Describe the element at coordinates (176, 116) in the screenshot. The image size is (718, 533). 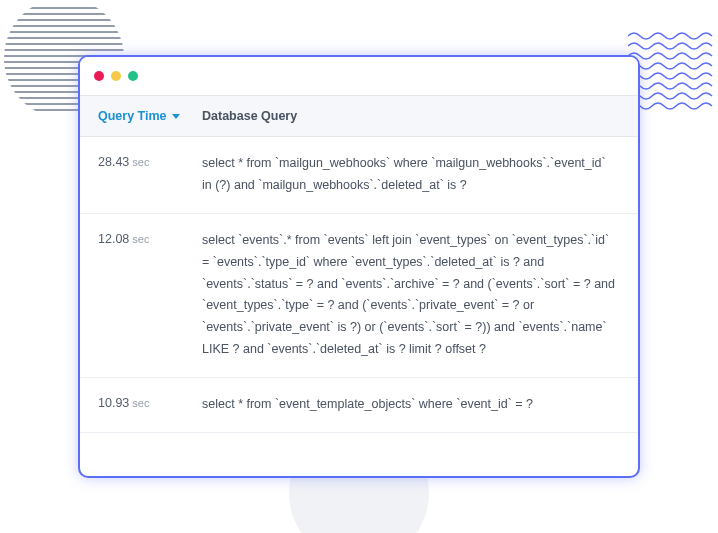
I see `sort-desc-icon` at that location.